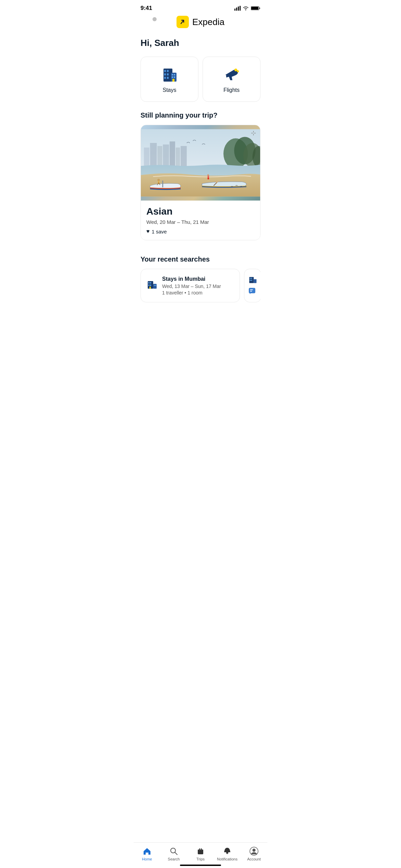 The image size is (401, 868). What do you see at coordinates (252, 286) in the screenshot?
I see `search-card-partial` at bounding box center [252, 286].